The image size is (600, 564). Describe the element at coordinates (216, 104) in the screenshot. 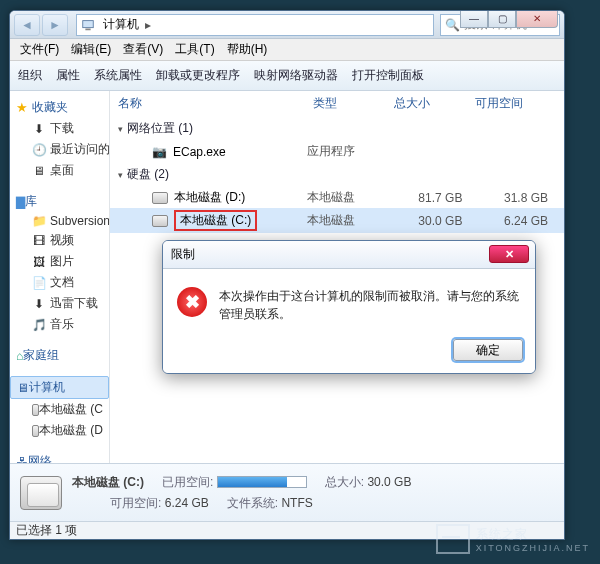

I see `col-name: 名称` at that location.